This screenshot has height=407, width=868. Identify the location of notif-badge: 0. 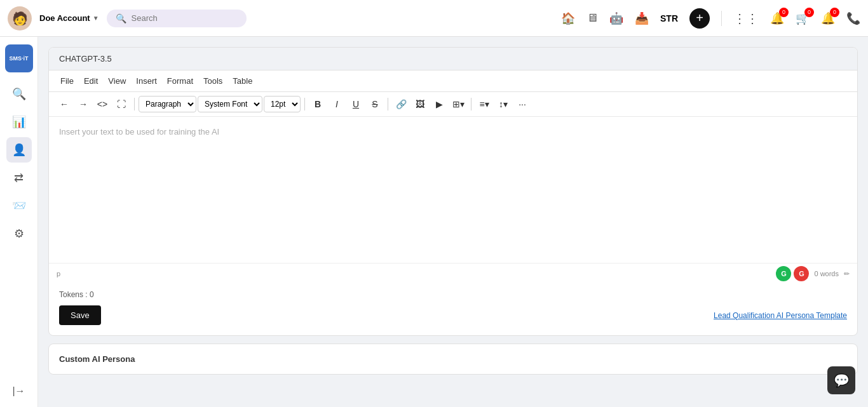
(835, 13).